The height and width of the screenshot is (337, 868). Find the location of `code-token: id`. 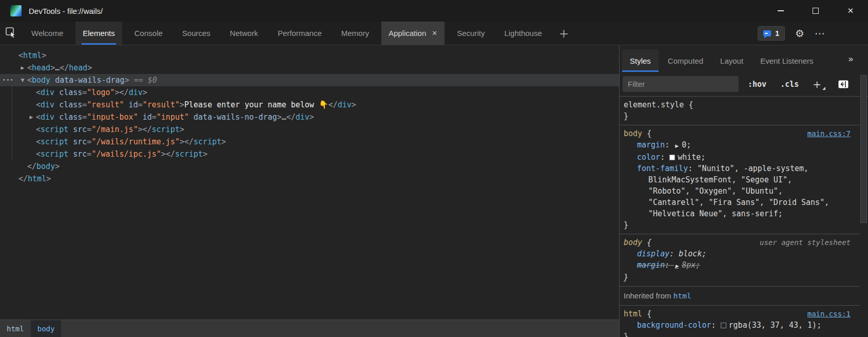

code-token: id is located at coordinates (131, 105).